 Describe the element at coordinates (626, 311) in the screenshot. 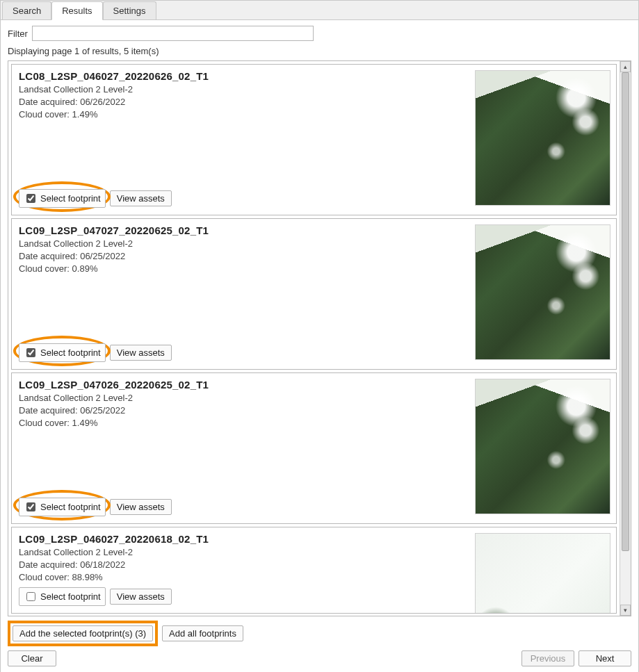

I see `scroll-thumb` at that location.